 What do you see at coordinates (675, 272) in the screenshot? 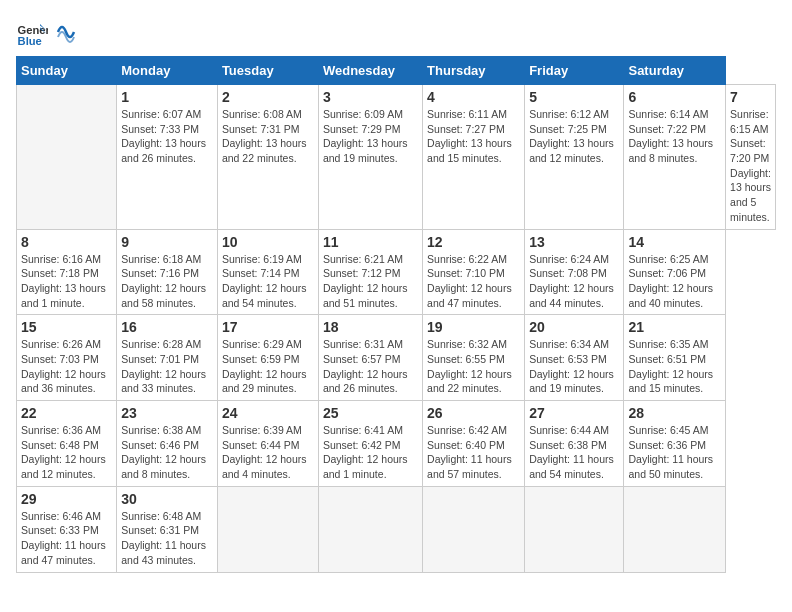
I see `day-cell: 14Sunrise: 6:25 AMSunset: 7:06 PMDayligh…` at bounding box center [675, 272].